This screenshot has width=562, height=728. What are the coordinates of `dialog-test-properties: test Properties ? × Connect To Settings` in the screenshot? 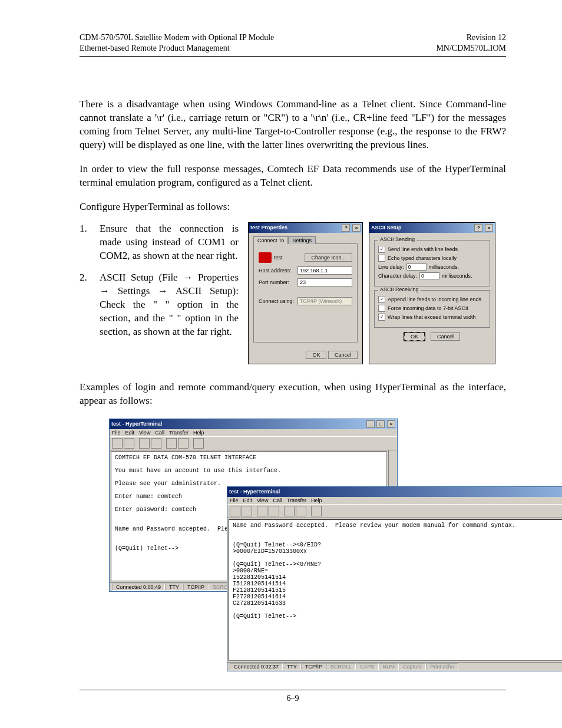 It's located at (305, 294).